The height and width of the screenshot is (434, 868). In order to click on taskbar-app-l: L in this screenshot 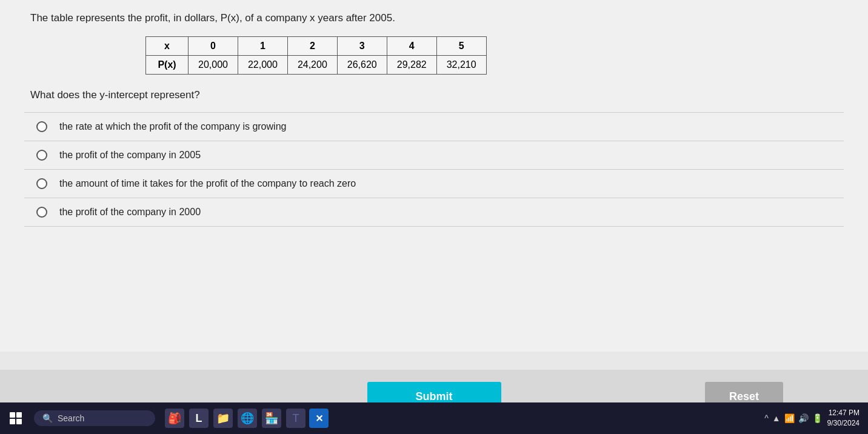, I will do `click(199, 418)`.